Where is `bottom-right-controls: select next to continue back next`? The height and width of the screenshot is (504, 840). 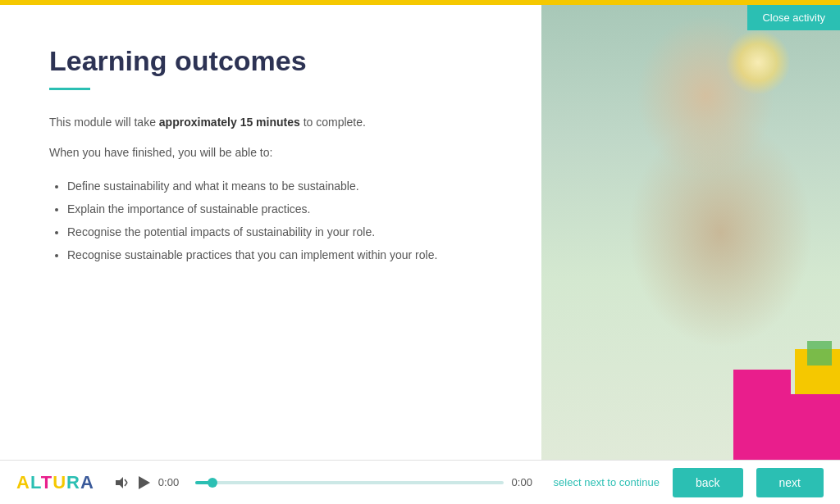
bottom-right-controls: select next to continue back next is located at coordinates (689, 483).